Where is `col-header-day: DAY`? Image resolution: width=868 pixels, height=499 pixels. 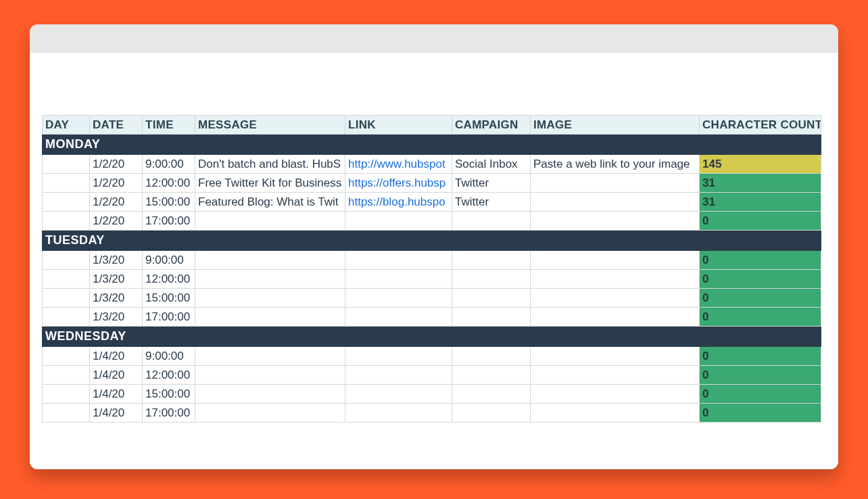 col-header-day: DAY is located at coordinates (66, 125).